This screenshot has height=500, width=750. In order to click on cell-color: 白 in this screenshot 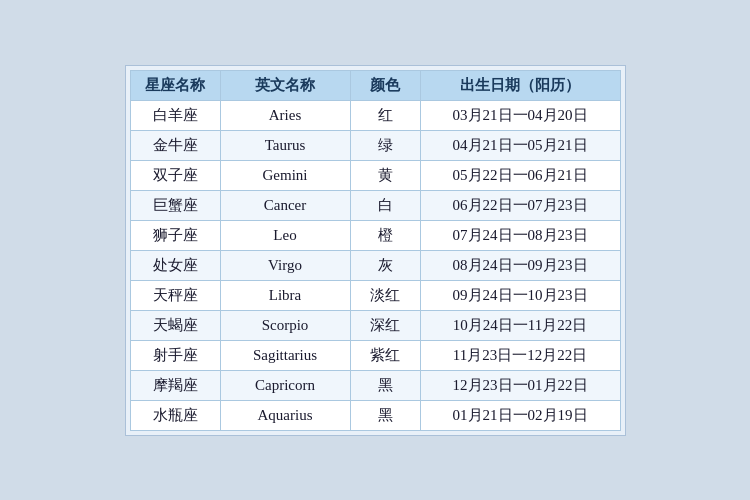, I will do `click(385, 205)`.